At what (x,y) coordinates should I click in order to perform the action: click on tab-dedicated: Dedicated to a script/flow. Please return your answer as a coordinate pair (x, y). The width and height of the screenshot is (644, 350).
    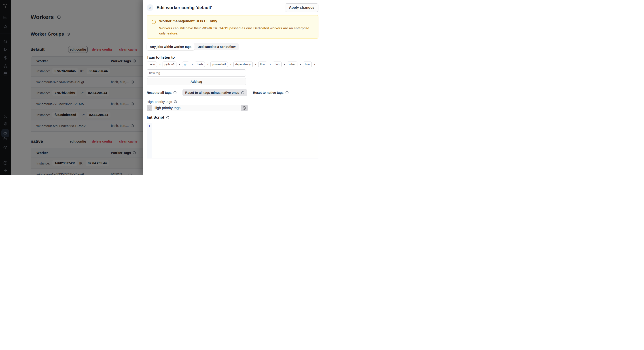
    Looking at the image, I should click on (216, 47).